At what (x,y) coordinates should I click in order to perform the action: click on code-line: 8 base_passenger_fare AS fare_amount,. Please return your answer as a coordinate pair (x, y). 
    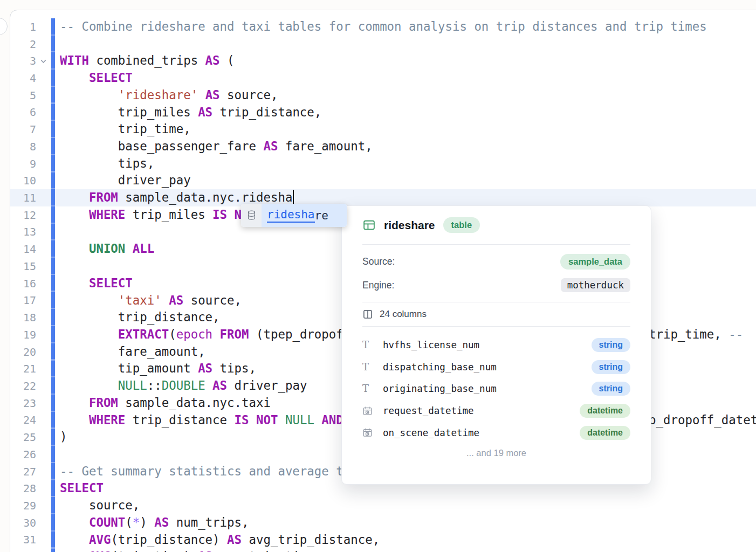
    Looking at the image, I should click on (383, 147).